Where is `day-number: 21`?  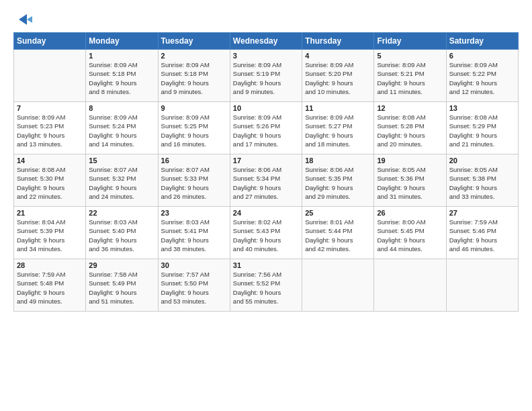
day-number: 21 is located at coordinates (50, 213).